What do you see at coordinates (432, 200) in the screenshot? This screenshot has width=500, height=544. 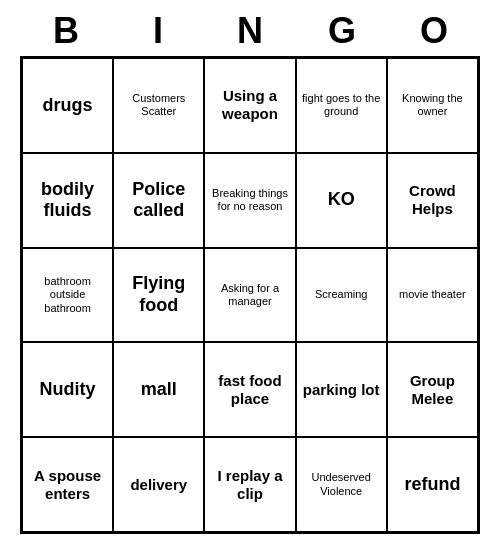 I see `bingo-cell: Crowd Helps` at bounding box center [432, 200].